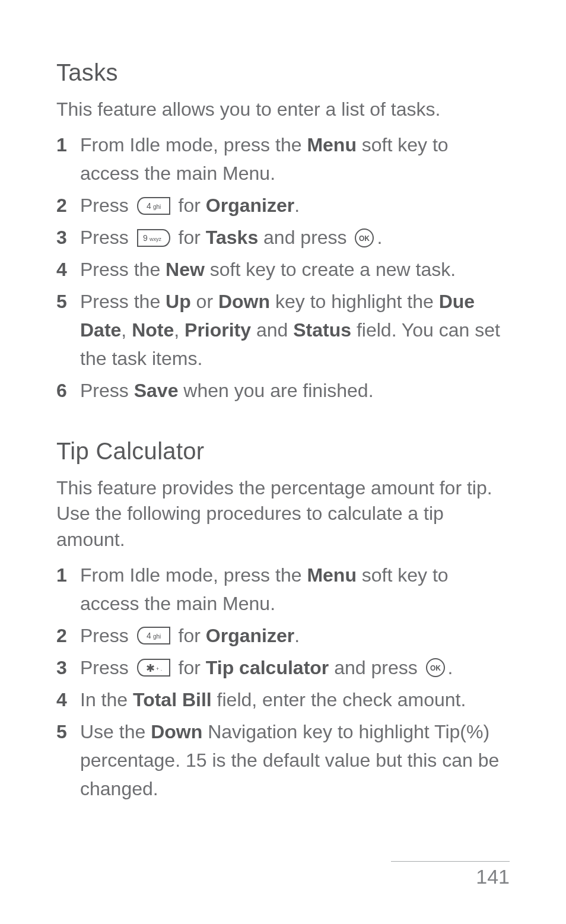  What do you see at coordinates (283, 636) in the screenshot?
I see `tip-step-2: 2 Press 4ghi for Organizer.` at bounding box center [283, 636].